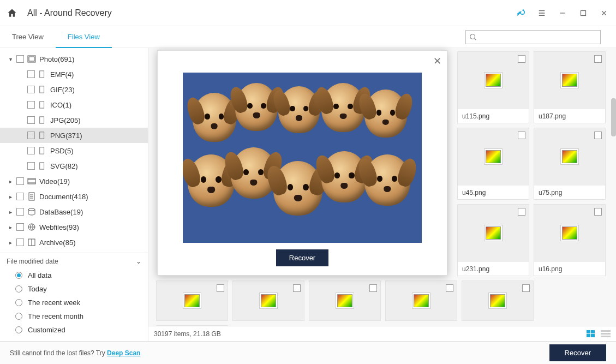 This screenshot has height=364, width=616. I want to click on file-tile: u75.png, so click(570, 164).